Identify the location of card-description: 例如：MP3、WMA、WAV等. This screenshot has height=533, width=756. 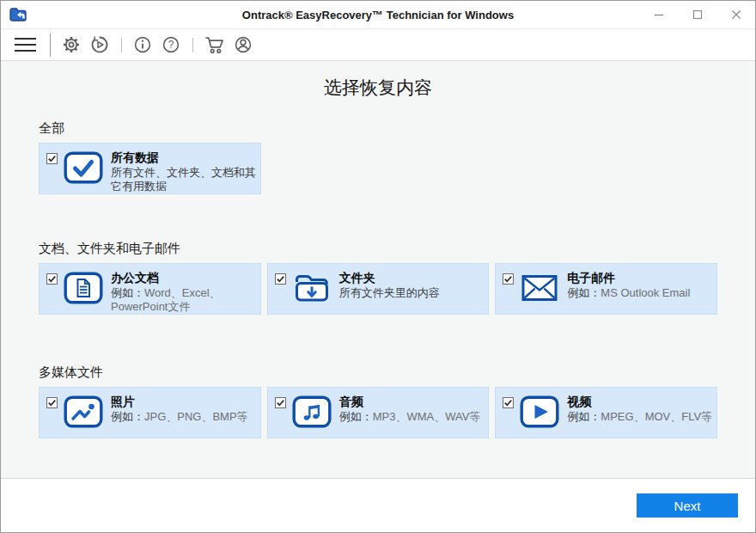
(413, 418).